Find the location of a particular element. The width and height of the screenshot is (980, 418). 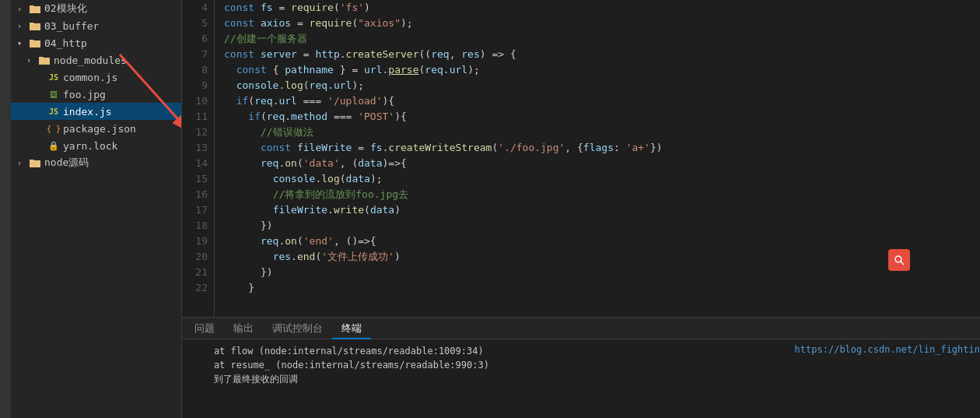

code-line-15: console.log(data); is located at coordinates (598, 179).